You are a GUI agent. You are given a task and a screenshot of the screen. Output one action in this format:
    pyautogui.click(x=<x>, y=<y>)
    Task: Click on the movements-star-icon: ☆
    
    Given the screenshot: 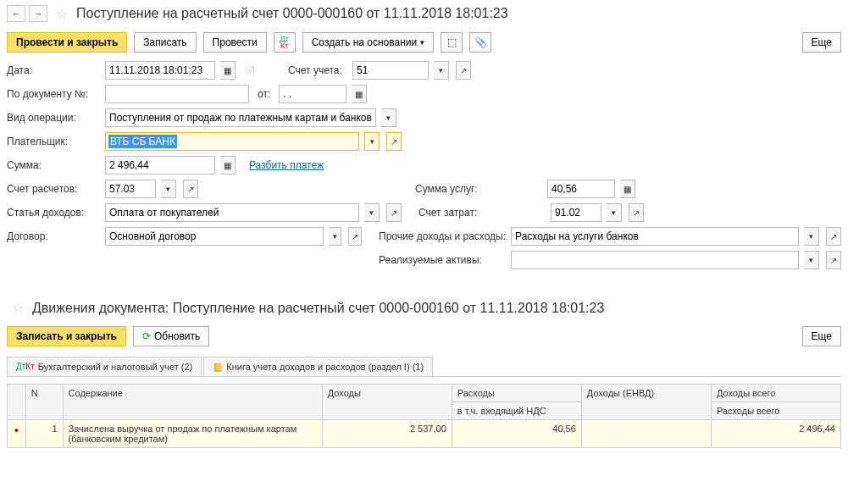 What is the action you would take?
    pyautogui.click(x=18, y=308)
    